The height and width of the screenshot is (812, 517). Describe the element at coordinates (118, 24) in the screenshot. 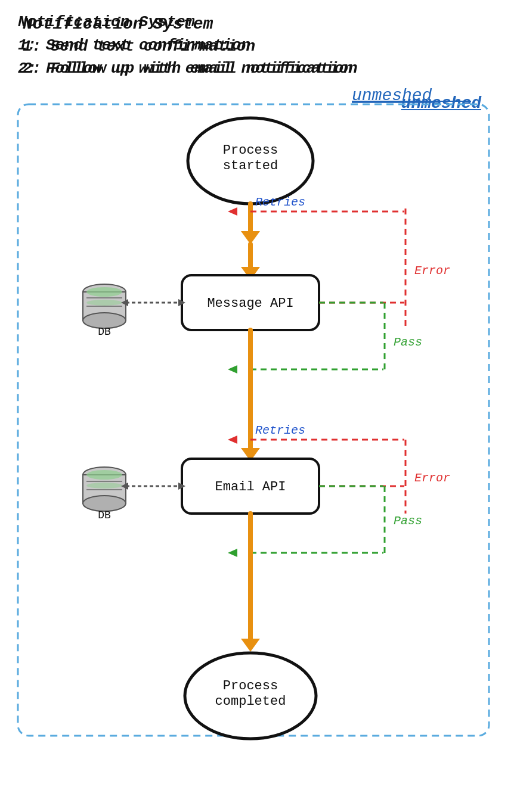

I see `svg-text: Notification System` at that location.